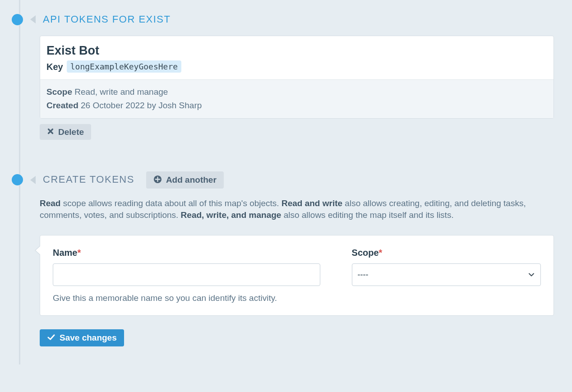 The height and width of the screenshot is (392, 572). I want to click on key-label: Key, so click(55, 67).